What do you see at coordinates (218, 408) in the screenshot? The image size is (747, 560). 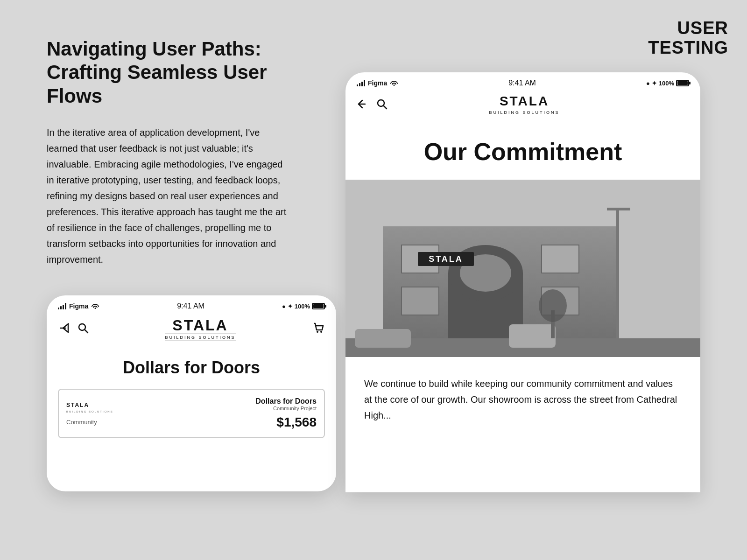 I see `card-subtitle: Community Project` at bounding box center [218, 408].